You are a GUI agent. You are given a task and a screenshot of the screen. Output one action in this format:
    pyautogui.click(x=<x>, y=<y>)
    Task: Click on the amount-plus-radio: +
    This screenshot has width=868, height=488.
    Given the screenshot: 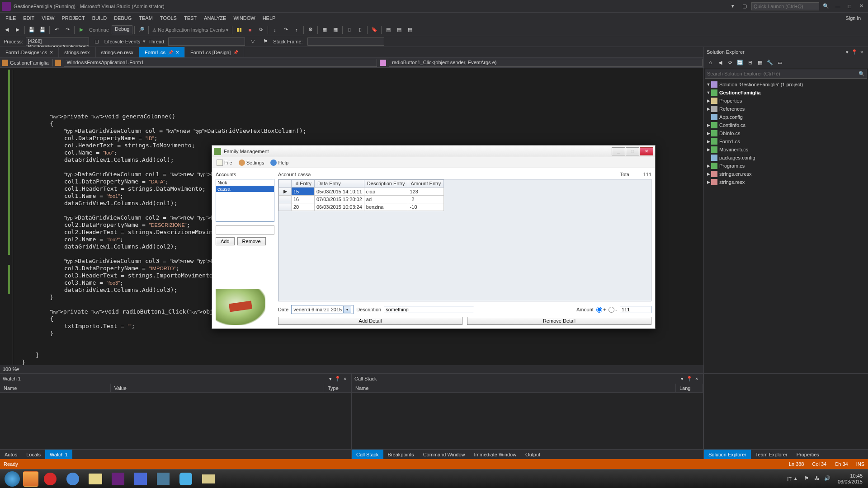 What is the action you would take?
    pyautogui.click(x=601, y=310)
    